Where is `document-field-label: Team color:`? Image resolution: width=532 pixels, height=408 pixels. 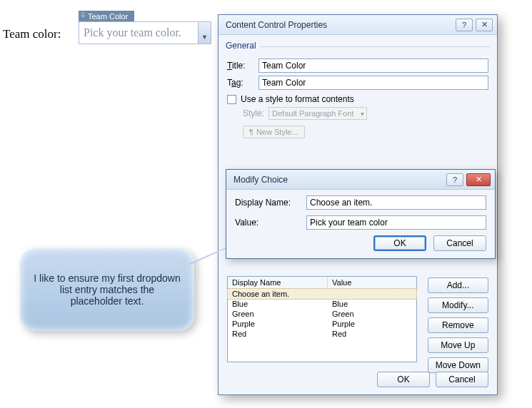 document-field-label: Team color: is located at coordinates (31, 34).